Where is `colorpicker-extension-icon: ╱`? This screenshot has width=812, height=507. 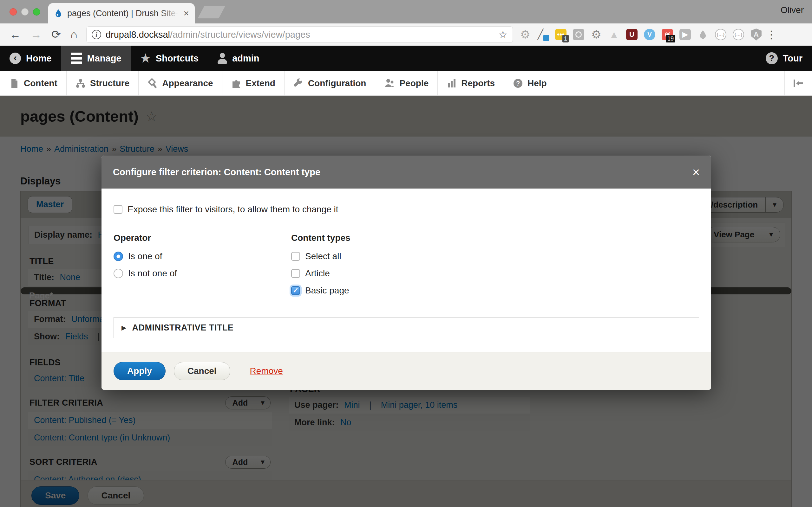 colorpicker-extension-icon: ╱ is located at coordinates (543, 35).